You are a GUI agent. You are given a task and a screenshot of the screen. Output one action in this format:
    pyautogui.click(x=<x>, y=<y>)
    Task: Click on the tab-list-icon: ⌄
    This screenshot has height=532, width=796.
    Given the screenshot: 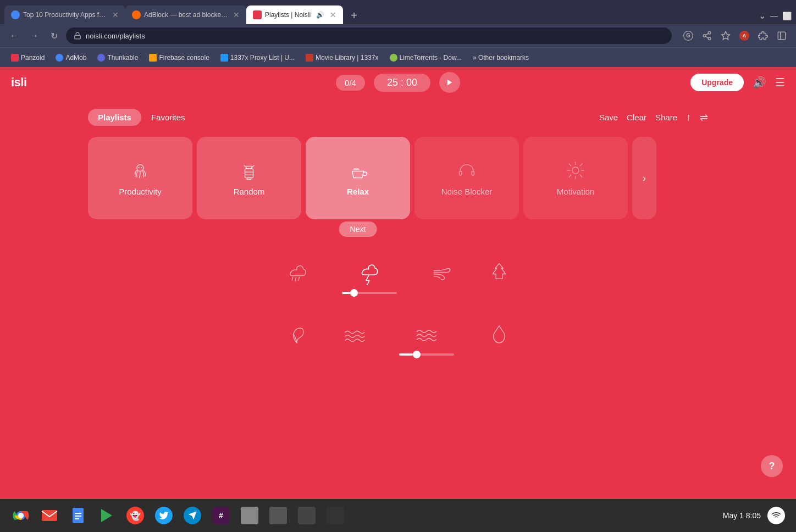 What is the action you would take?
    pyautogui.click(x=762, y=15)
    